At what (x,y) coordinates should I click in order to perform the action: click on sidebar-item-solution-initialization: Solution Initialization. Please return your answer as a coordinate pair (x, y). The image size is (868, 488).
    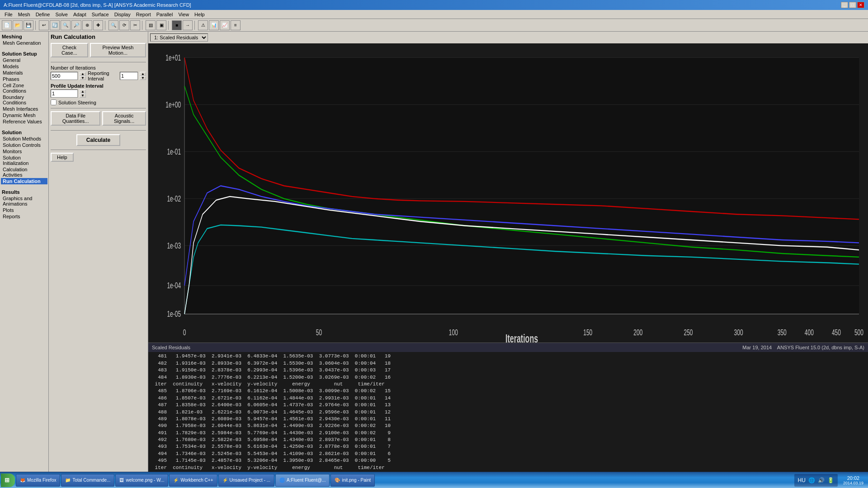
    Looking at the image, I should click on (24, 160).